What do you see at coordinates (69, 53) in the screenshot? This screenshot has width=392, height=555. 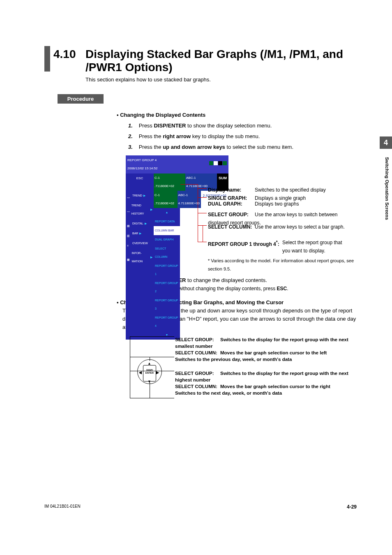 I see `section-number: 4.10` at bounding box center [69, 53].